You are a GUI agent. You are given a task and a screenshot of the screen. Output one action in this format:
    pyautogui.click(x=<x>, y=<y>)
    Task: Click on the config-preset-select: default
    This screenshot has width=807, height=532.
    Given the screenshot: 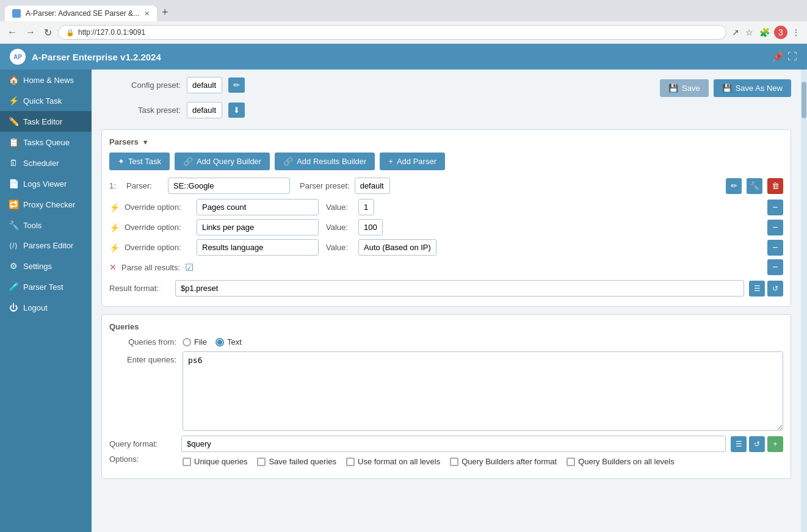 What is the action you would take?
    pyautogui.click(x=204, y=85)
    